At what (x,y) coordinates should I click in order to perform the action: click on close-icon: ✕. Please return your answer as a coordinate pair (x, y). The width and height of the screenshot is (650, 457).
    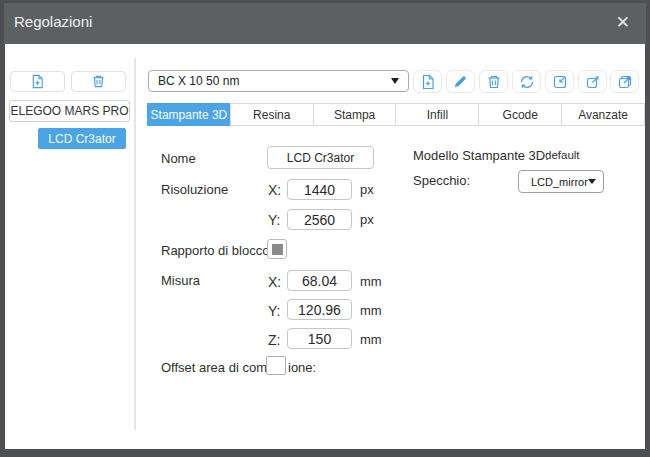
    Looking at the image, I should click on (623, 23).